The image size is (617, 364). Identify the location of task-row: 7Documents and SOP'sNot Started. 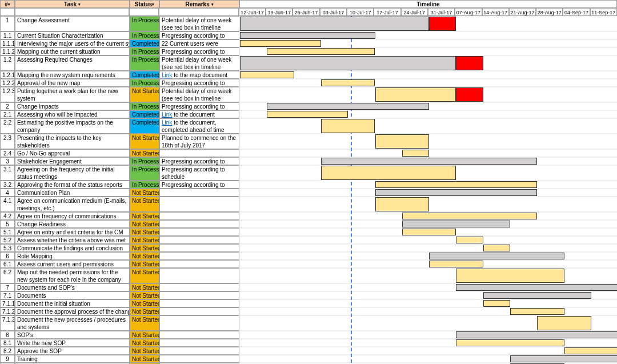
(308, 287).